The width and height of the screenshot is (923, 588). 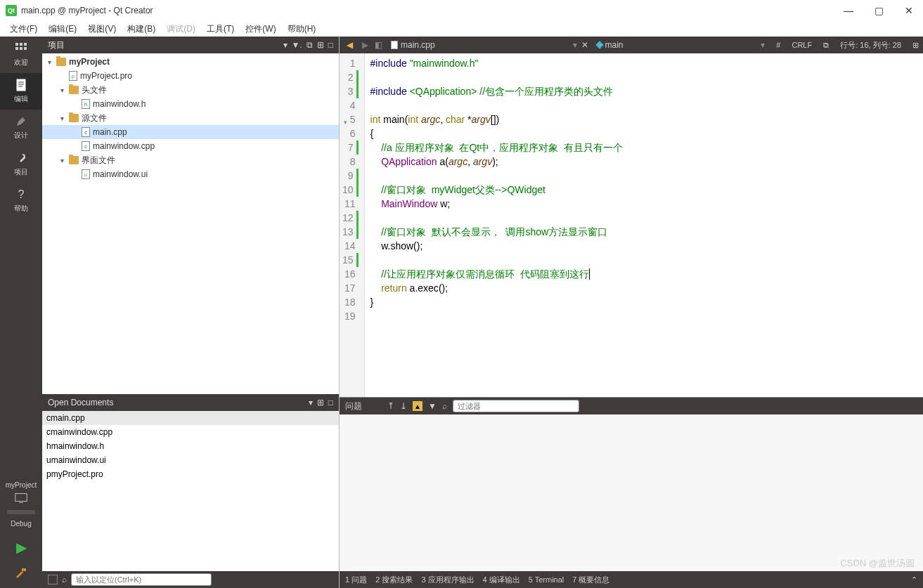 I want to click on code-line: w.show();, so click(x=496, y=246).